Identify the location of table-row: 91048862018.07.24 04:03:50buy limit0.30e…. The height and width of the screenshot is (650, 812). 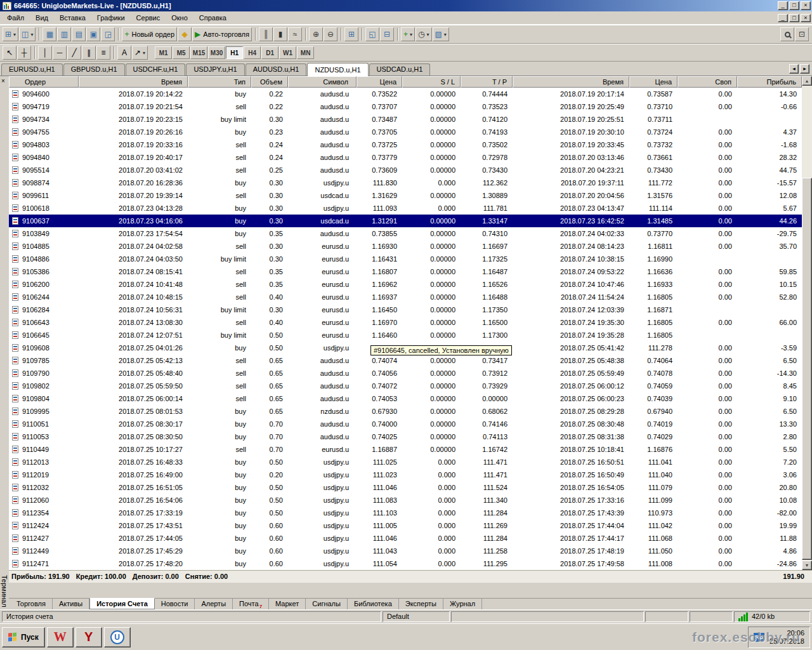
(405, 259).